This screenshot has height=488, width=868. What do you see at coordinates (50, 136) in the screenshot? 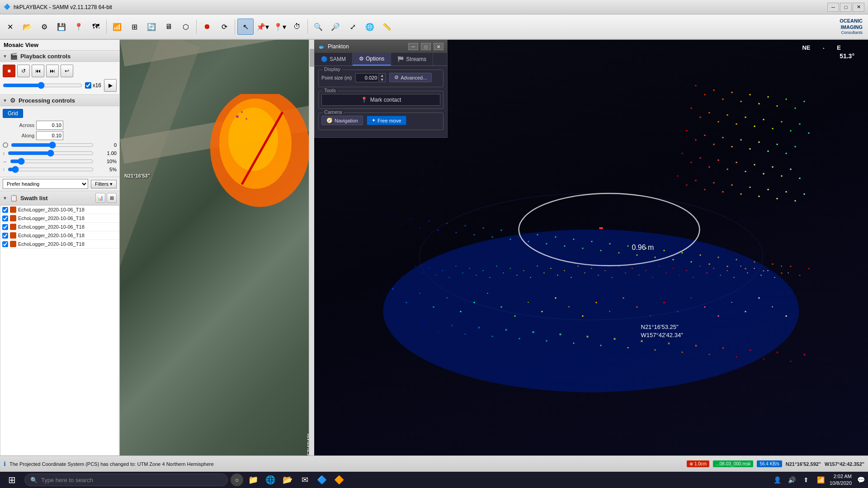
I see `along-input` at bounding box center [50, 136].